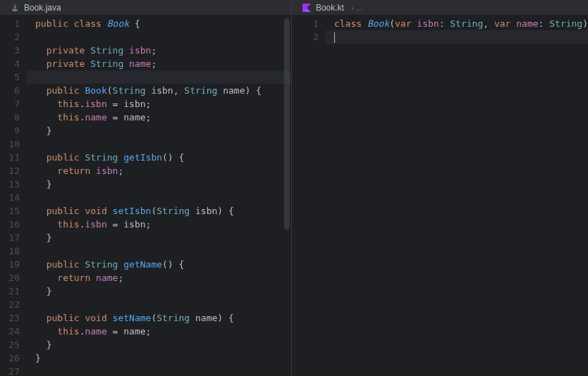 This screenshot has width=588, height=376. I want to click on line-number: 3, so click(13, 51).